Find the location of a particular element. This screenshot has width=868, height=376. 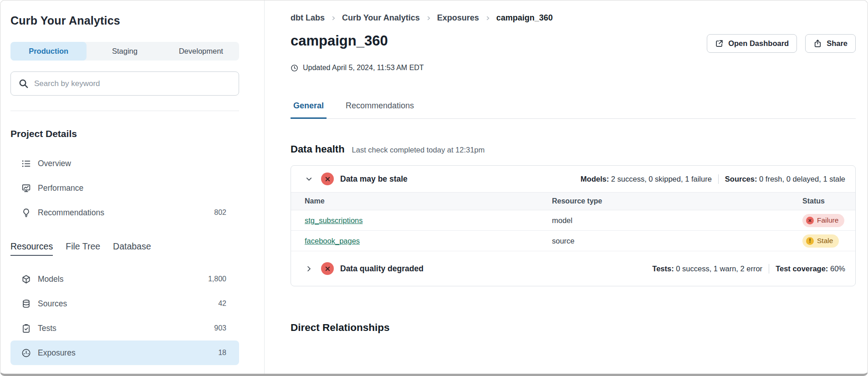

resource-link-stg-subscriptions: stg_subscriptions is located at coordinates (333, 220).